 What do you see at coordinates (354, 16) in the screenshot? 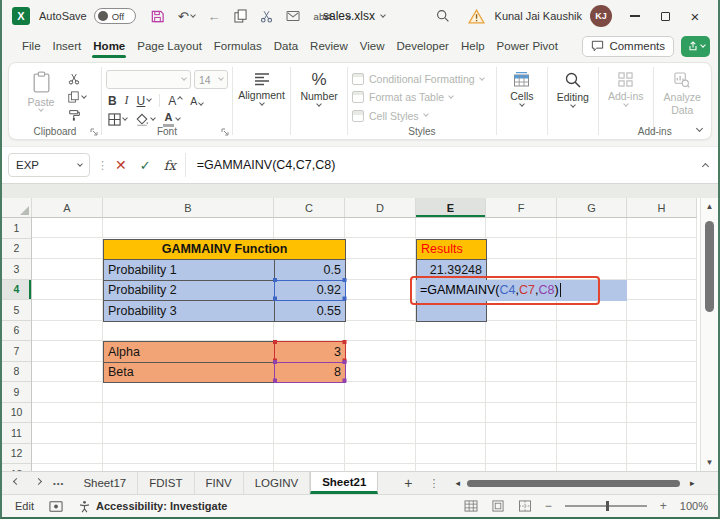
I see `document-title-area: sales.xlsx` at bounding box center [354, 16].